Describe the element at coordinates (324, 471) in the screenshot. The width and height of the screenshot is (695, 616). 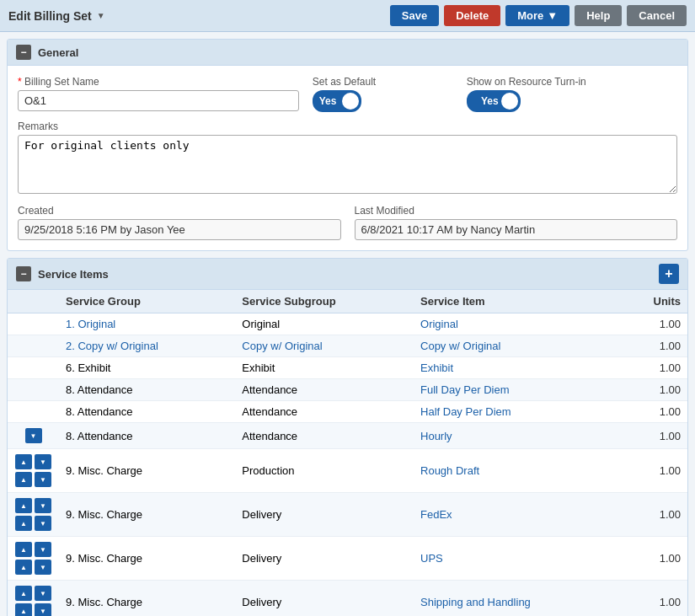
I see `service-subgroup-cell: Production` at that location.